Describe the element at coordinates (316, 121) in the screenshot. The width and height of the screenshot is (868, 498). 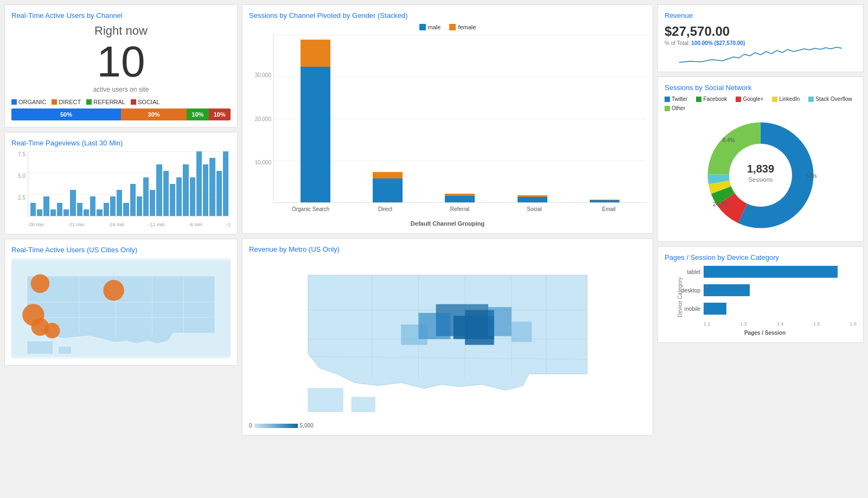
I see `bar-organic` at that location.